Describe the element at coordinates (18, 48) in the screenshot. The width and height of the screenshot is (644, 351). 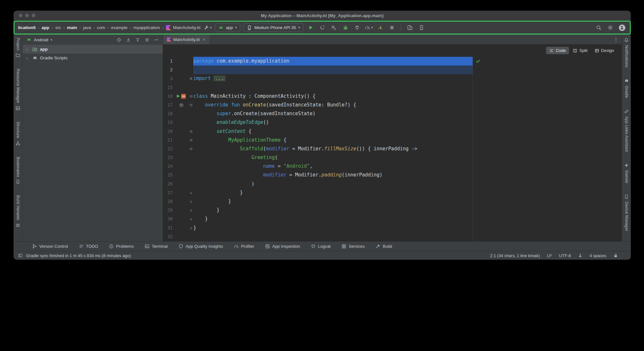
I see `tool-stripe-project: Project` at that location.